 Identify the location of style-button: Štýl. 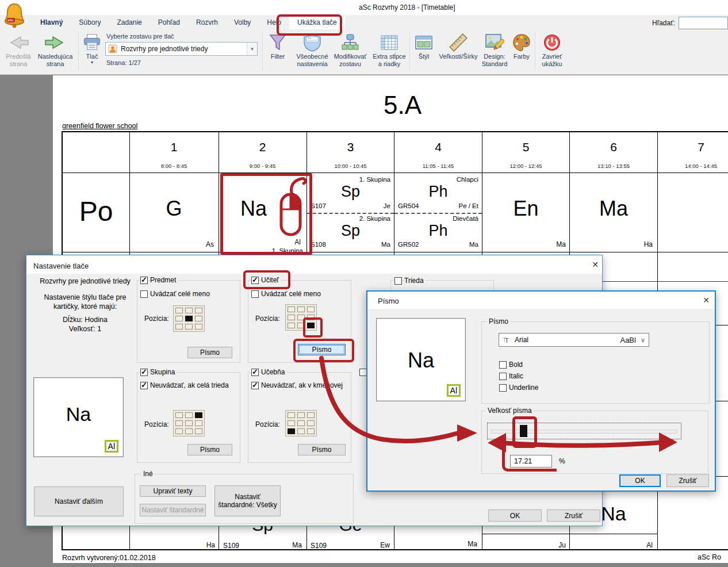
(424, 46).